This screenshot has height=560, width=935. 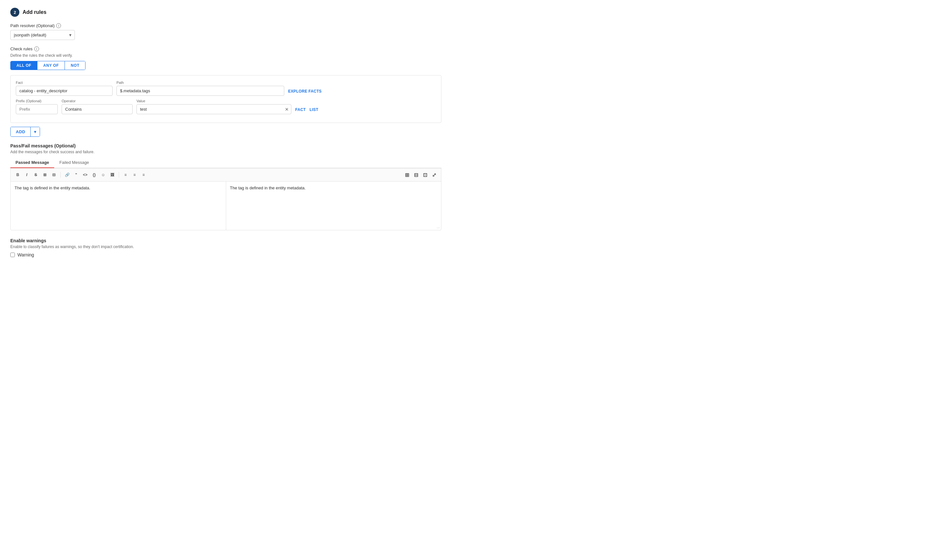 I want to click on tab-failed-message: Failed Message, so click(x=74, y=163).